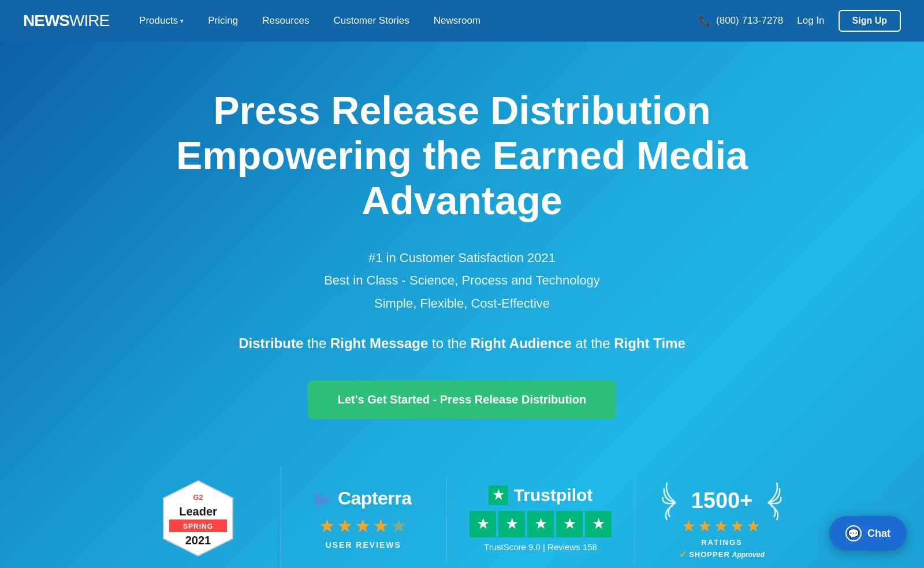 Image resolution: width=924 pixels, height=568 pixels. What do you see at coordinates (323, 498) in the screenshot?
I see `capterra-arrow-icon: ▶` at bounding box center [323, 498].